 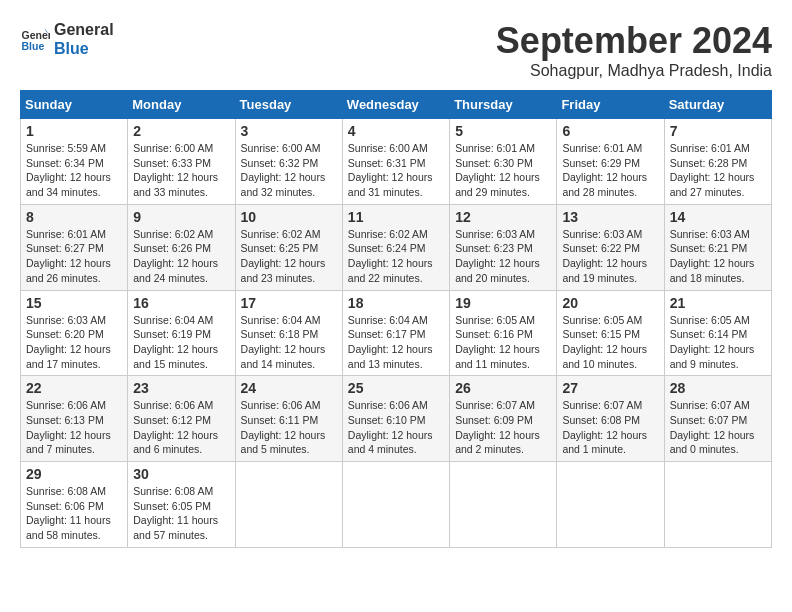 I want to click on day-info: Sunrise: 6:03 AM Sunset: 6:22 PM Dayligh…, so click(x=610, y=256).